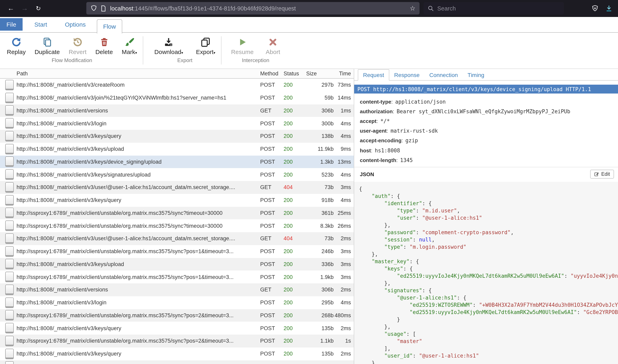  Describe the element at coordinates (253, 8) in the screenshot. I see `url-bar: localhost:1445/#/flows/fba5f13d-91e1-437…` at that location.